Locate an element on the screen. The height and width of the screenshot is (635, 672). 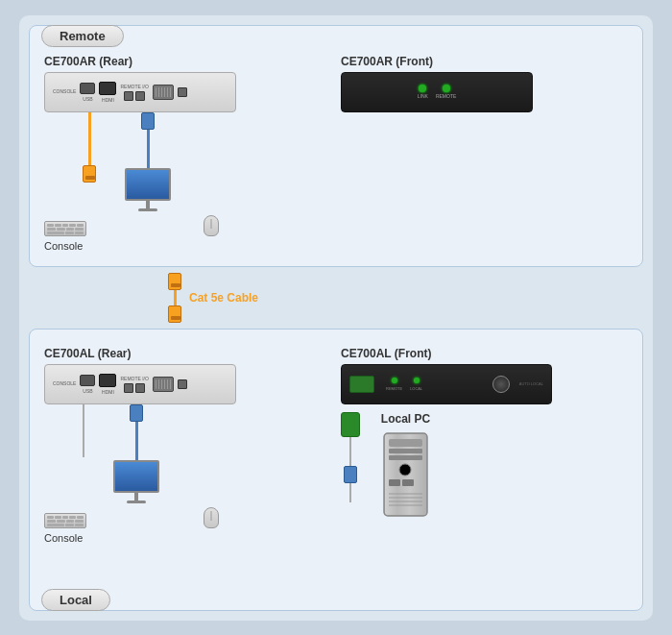
rj45-plug-cable-bottom is located at coordinates (175, 314).